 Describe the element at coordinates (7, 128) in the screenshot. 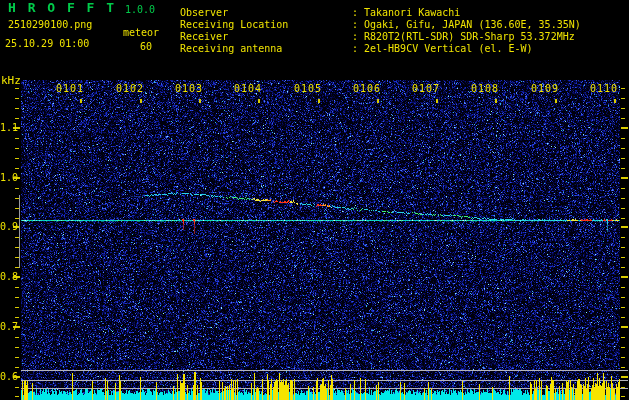

I see `y-tick-label: 1.1` at that location.